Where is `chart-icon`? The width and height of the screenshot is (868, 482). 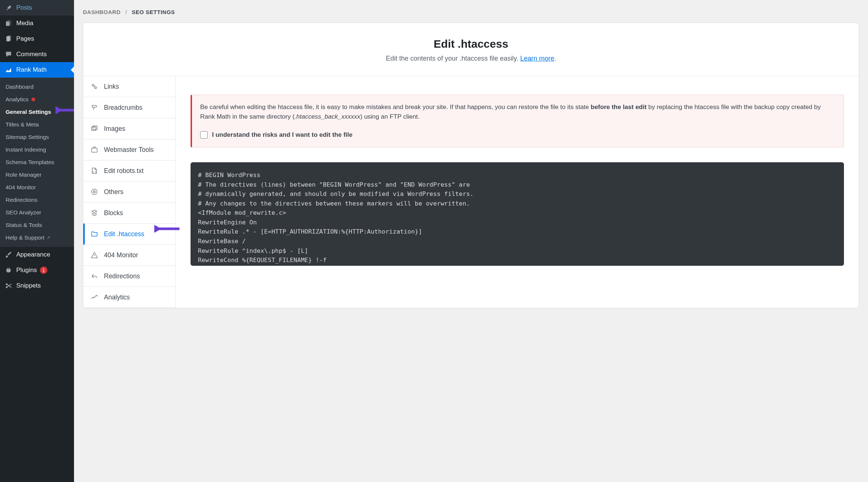 chart-icon is located at coordinates (9, 70).